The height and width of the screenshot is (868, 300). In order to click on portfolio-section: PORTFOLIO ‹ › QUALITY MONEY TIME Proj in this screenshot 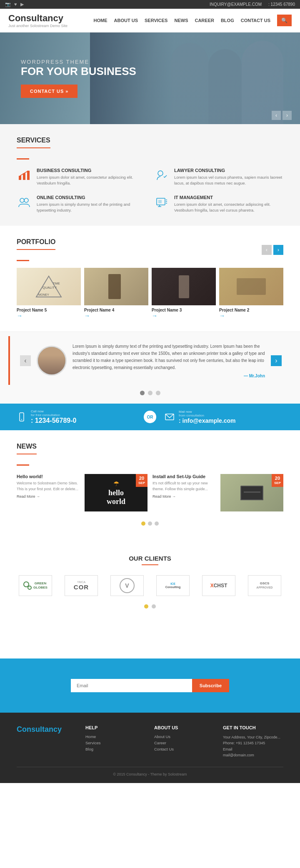, I will do `click(150, 279)`.